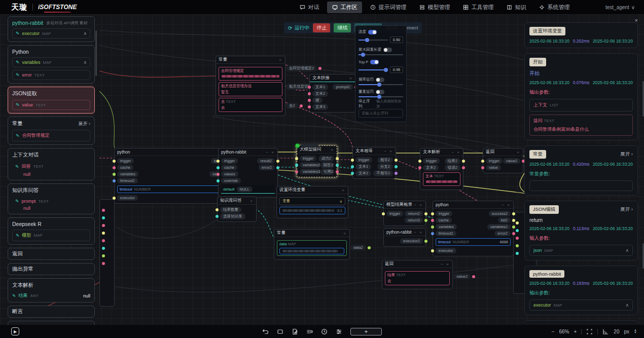 This screenshot has width=644, height=338. Describe the element at coordinates (339, 331) in the screenshot. I see `list-settings-icon` at that location.